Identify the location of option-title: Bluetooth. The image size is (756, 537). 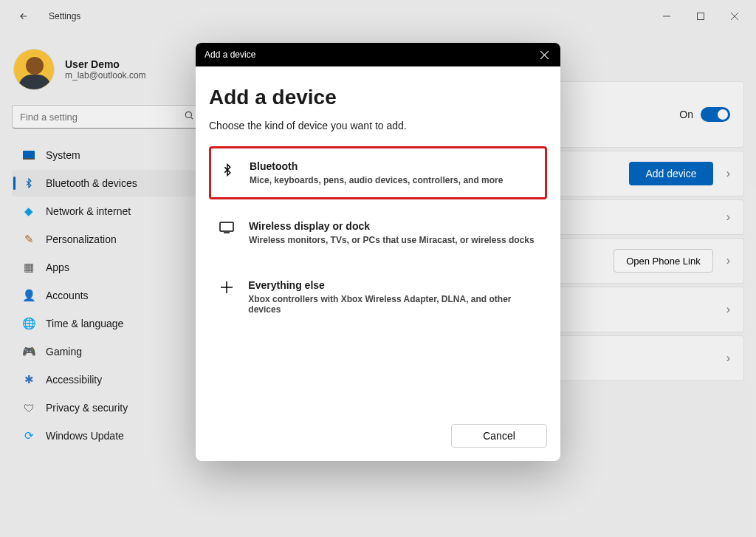
(377, 166).